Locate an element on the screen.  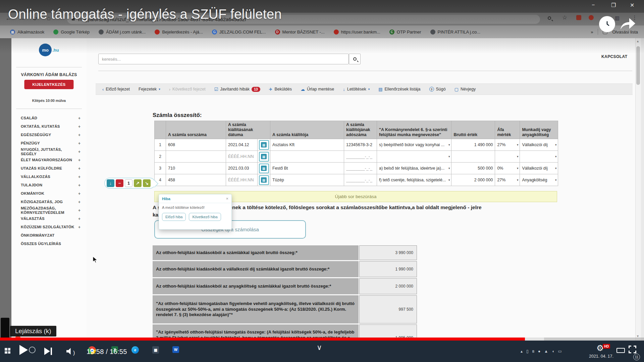
summary-value-field: 997 500 is located at coordinates (388, 309).